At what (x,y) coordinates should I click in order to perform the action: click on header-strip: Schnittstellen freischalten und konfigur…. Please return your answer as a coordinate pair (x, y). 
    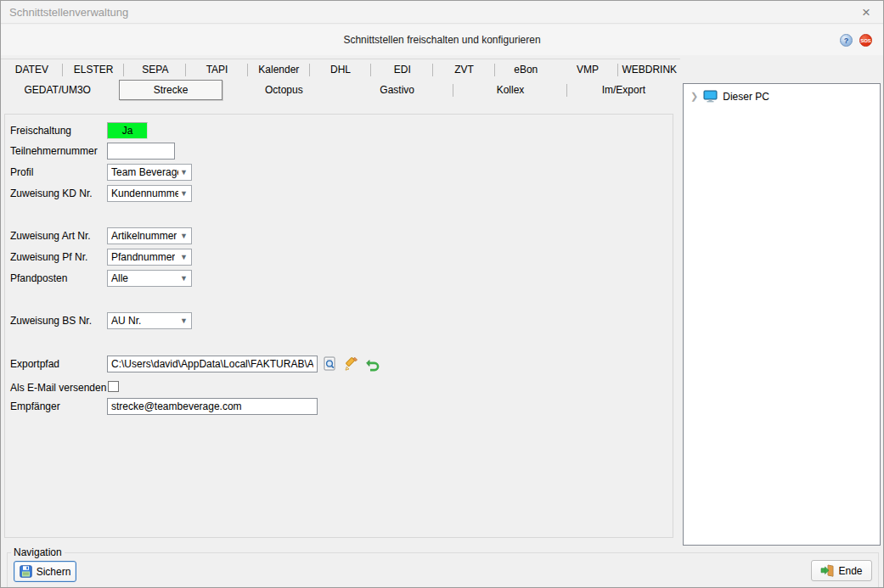
    Looking at the image, I should click on (442, 40).